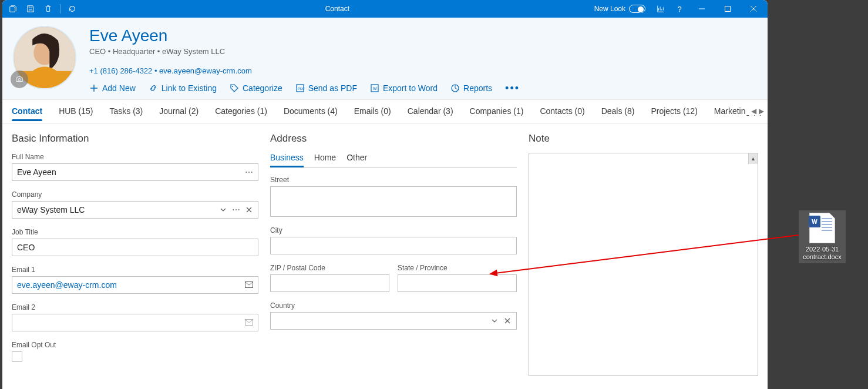  What do you see at coordinates (822, 237) in the screenshot?
I see `desktop-file: W 2022-05-31 contract.docx` at bounding box center [822, 237].